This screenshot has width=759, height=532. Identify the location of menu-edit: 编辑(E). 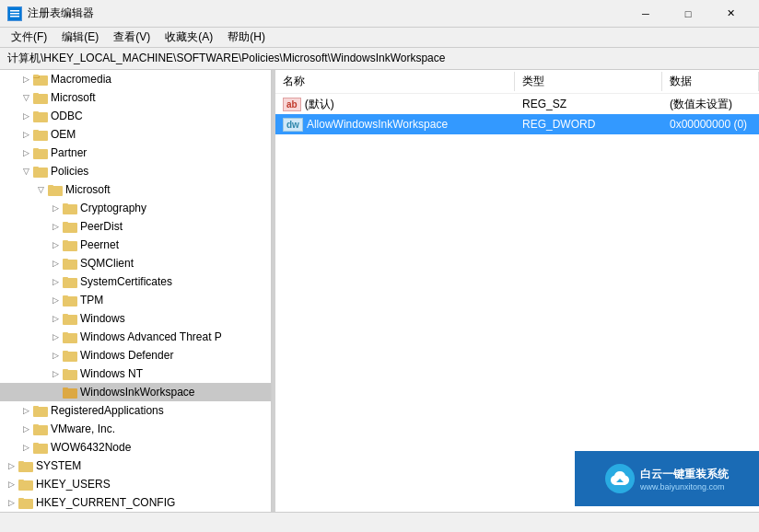
(80, 37).